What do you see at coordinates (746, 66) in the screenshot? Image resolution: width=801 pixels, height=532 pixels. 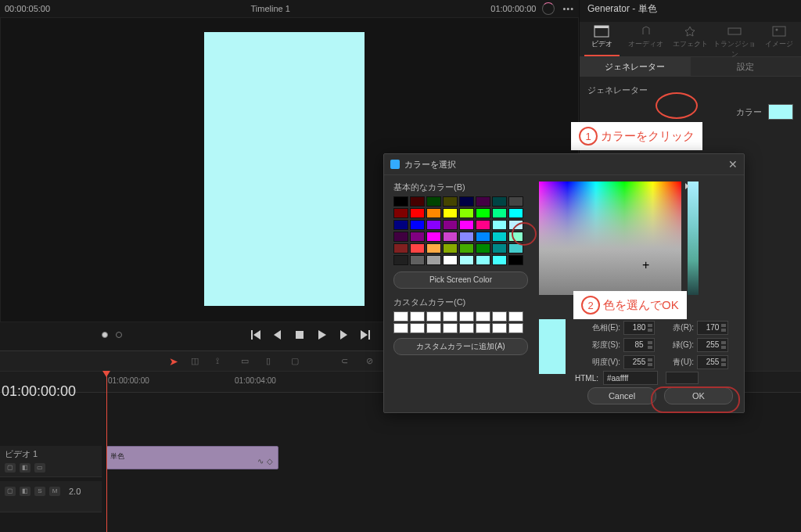 I see `subtab-settings: 設定` at bounding box center [746, 66].